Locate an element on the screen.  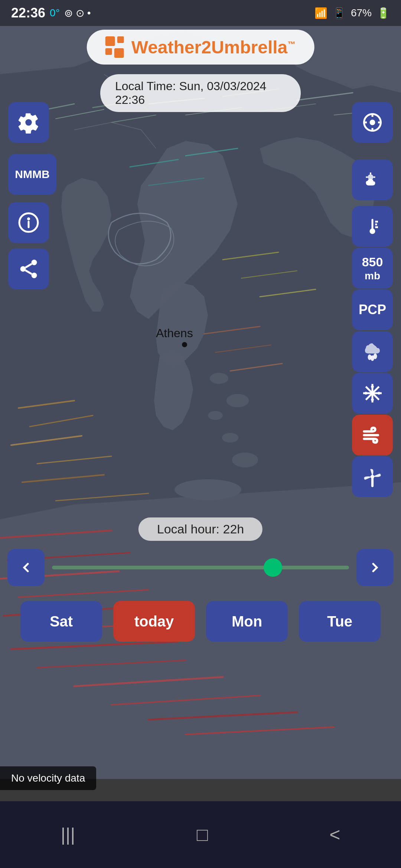
weather-icon is located at coordinates (372, 180).